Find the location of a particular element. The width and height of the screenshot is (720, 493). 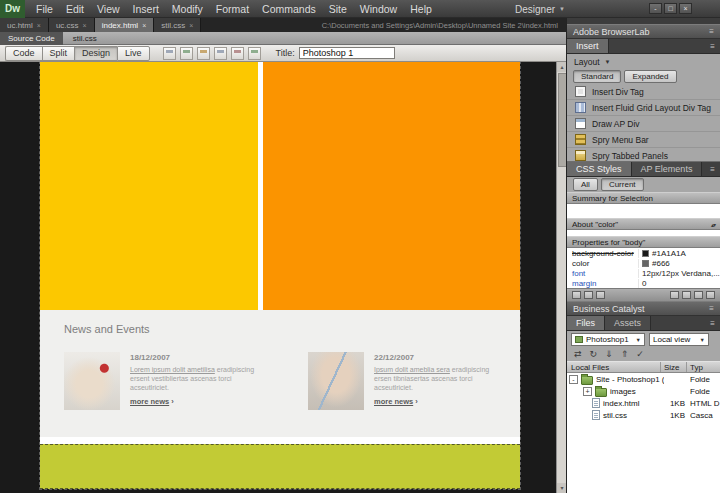

insert-category-dropdown: Layout ▼ is located at coordinates (644, 62).